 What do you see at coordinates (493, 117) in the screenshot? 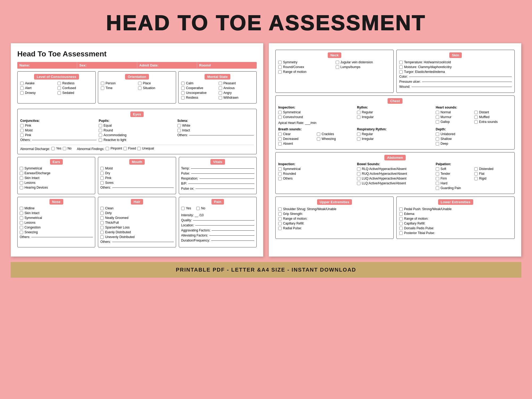
I see `hs-muffled: Muffled` at bounding box center [493, 117].